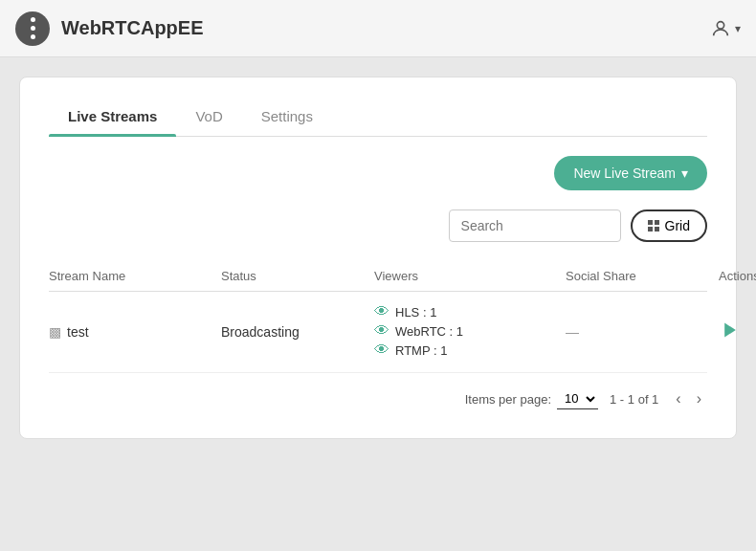 This screenshot has height=551, width=756. I want to click on user-icon, so click(721, 29).